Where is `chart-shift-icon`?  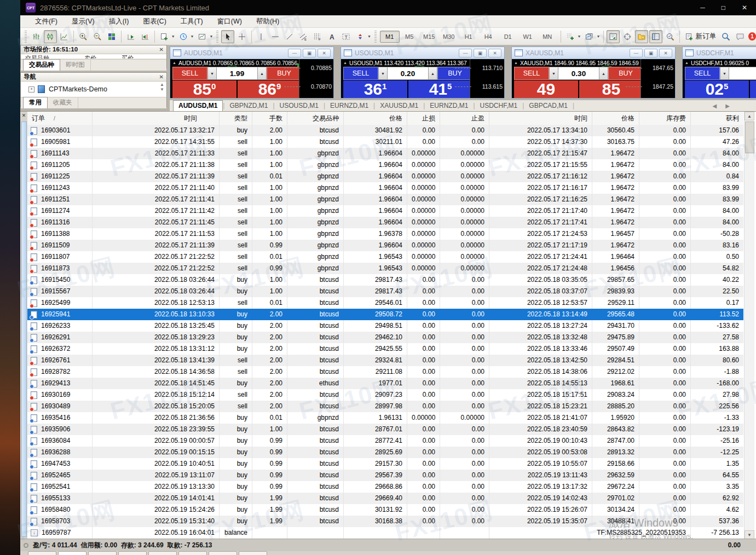
chart-shift-icon is located at coordinates (145, 37).